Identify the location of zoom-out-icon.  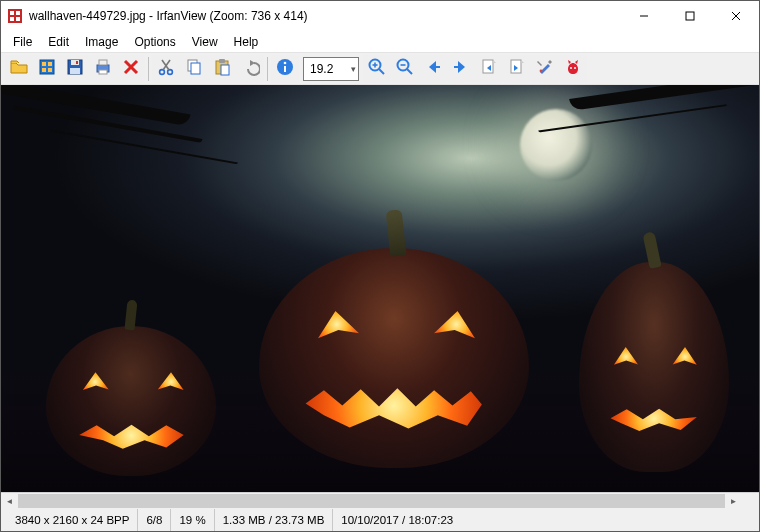
(405, 68).